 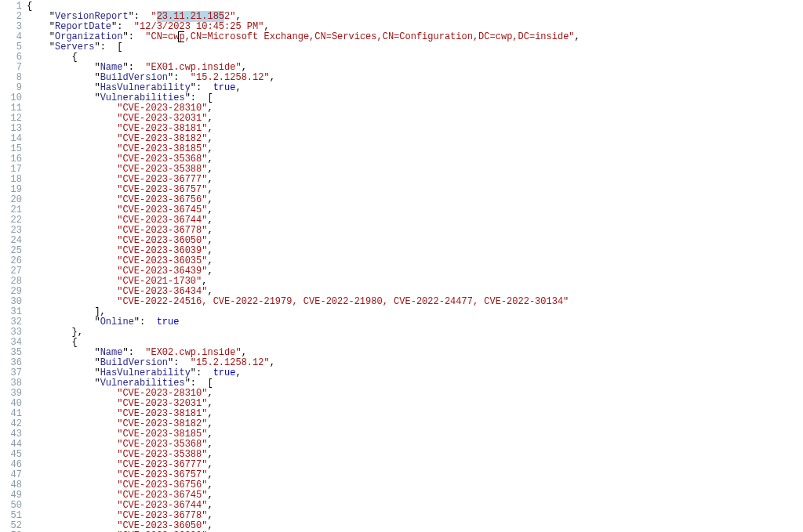 I want to click on code-line: },, so click(x=415, y=332).